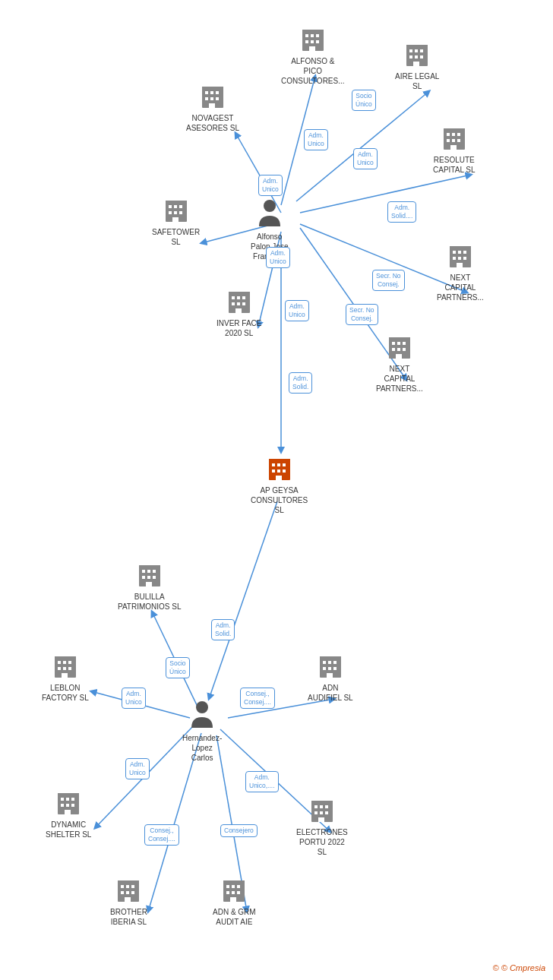  I want to click on node-next_capital2: NEXT CAPITAL PARTNERS..., so click(400, 364).